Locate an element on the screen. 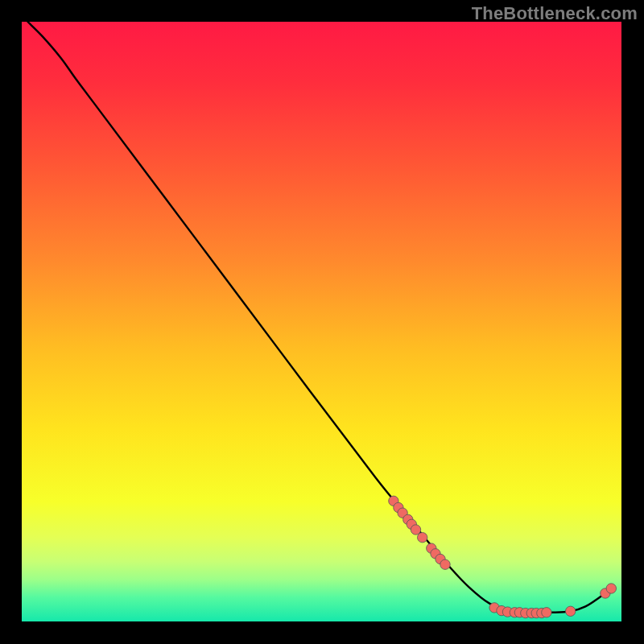  data-dots is located at coordinates (502, 557).